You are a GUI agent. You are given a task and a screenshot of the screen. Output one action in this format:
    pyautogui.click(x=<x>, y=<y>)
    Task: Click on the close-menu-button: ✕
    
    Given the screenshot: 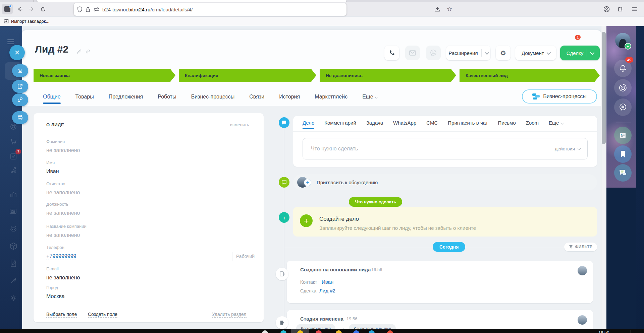 What is the action you would take?
    pyautogui.click(x=17, y=53)
    